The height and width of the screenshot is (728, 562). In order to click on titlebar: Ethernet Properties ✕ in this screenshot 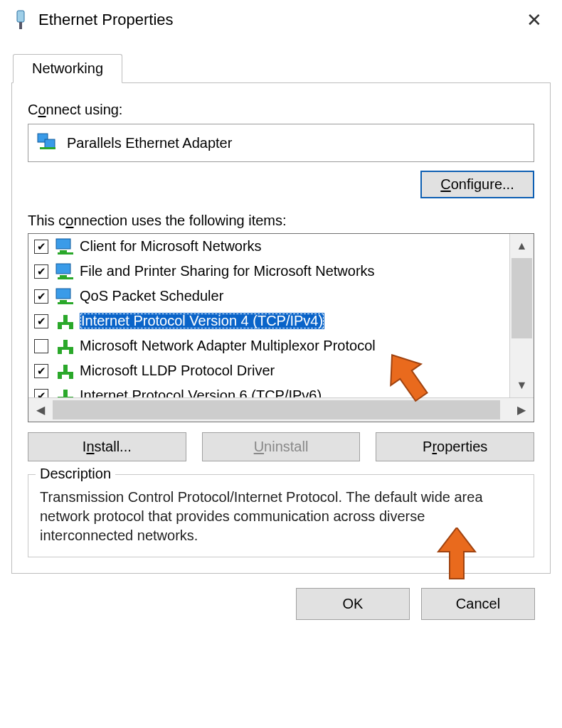, I will do `click(281, 20)`.